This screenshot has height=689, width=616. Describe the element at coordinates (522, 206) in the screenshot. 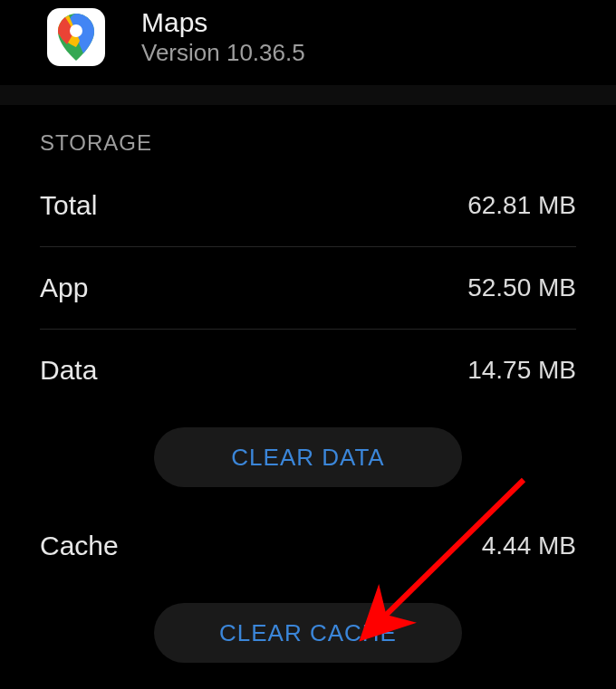

I see `row-total-value: 62.81 MB` at that location.